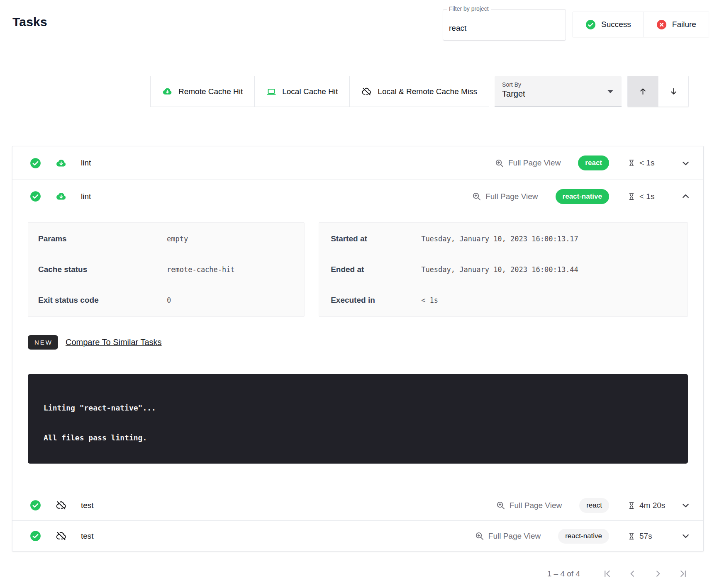 Image resolution: width=712 pixels, height=588 pixels. Describe the element at coordinates (685, 197) in the screenshot. I see `chevron-up-icon` at that location.